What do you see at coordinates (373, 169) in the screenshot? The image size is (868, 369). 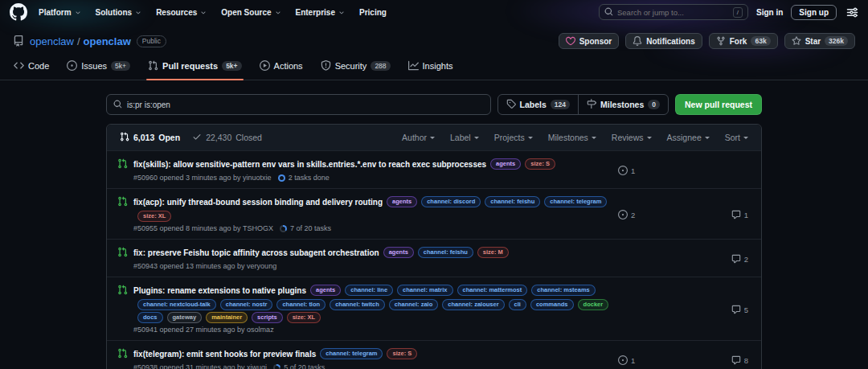 I see `pr-row-main: fix(skills): allow sensitive-pattern env…` at bounding box center [373, 169].